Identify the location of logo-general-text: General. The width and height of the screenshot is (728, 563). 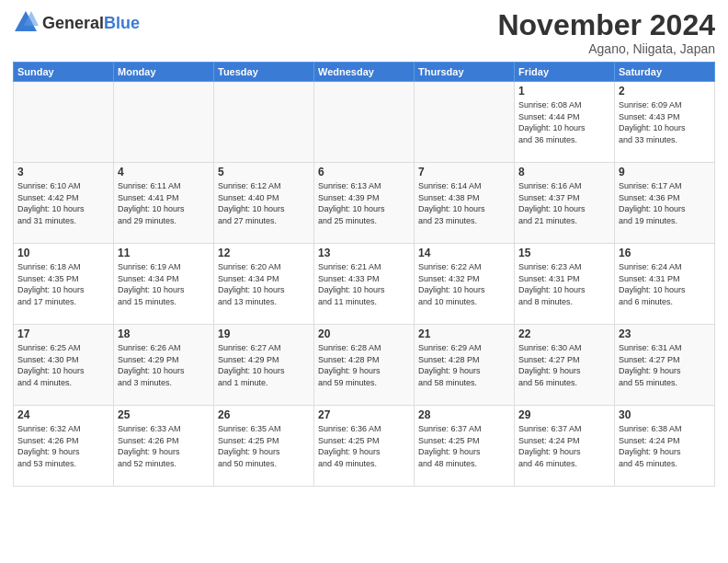
(74, 23).